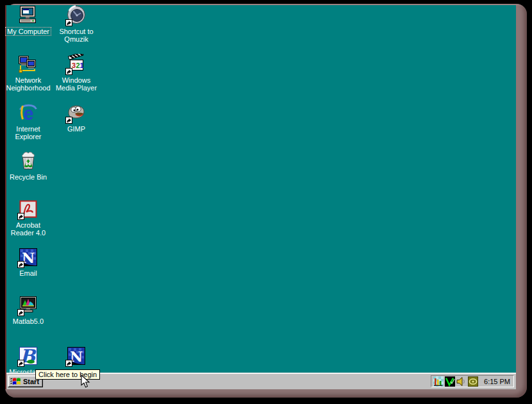 The width and height of the screenshot is (532, 404). What do you see at coordinates (28, 209) in the screenshot?
I see `acrobat-reader-icon` at bounding box center [28, 209].